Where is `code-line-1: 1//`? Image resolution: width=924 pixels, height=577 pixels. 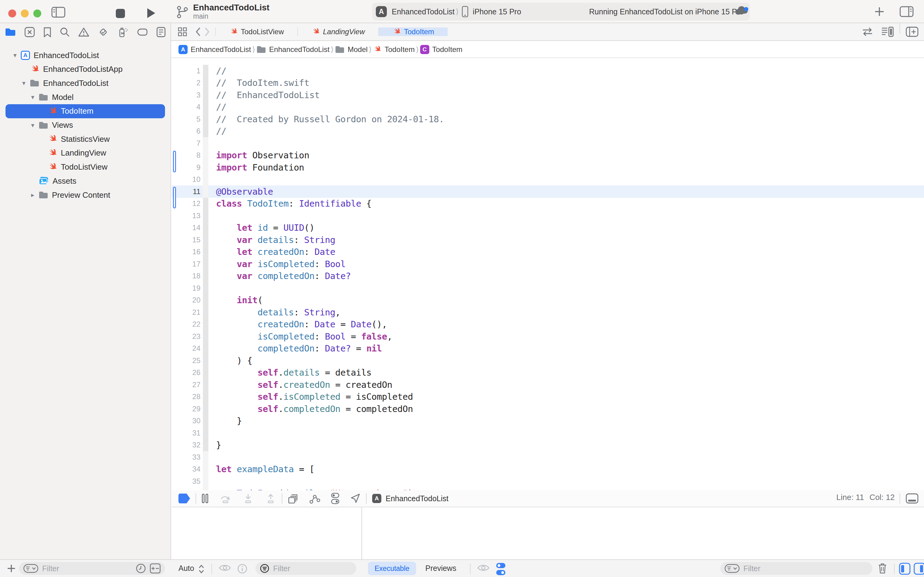
code-line-1: 1// is located at coordinates (548, 71).